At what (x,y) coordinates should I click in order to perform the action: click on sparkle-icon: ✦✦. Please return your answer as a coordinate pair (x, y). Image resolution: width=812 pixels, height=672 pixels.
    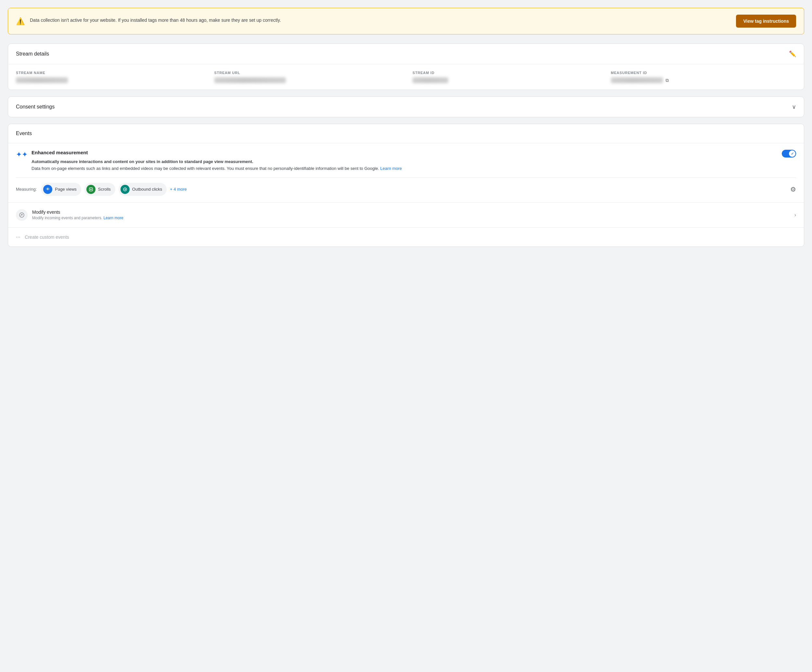
    Looking at the image, I should click on (22, 155).